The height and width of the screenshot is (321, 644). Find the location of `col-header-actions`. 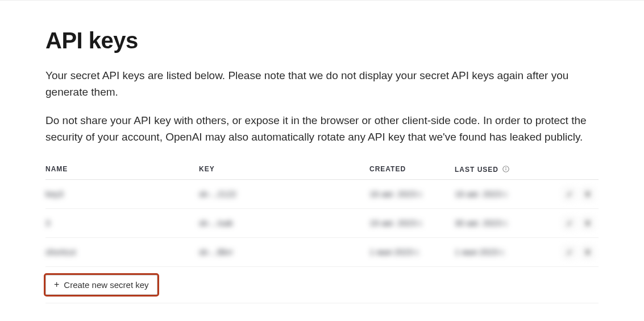

col-header-actions is located at coordinates (579, 170).